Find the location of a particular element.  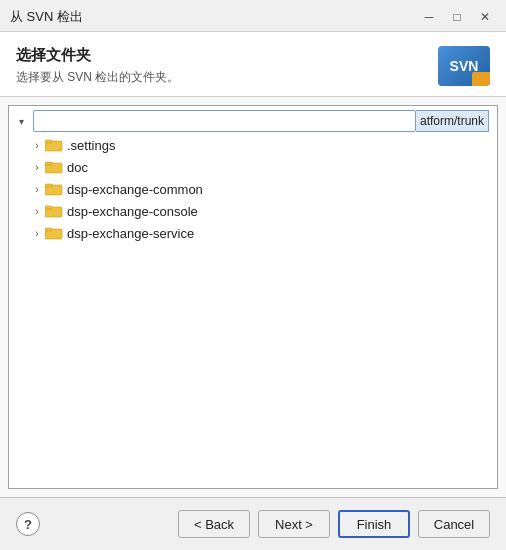

tree-root: ▾ atform/trunk is located at coordinates (253, 121).